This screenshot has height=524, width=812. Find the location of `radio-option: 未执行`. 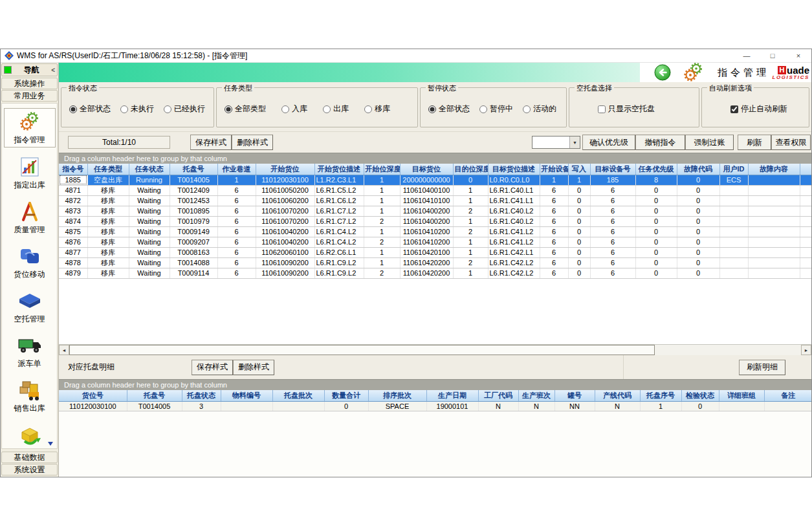

radio-option: 未执行 is located at coordinates (137, 109).